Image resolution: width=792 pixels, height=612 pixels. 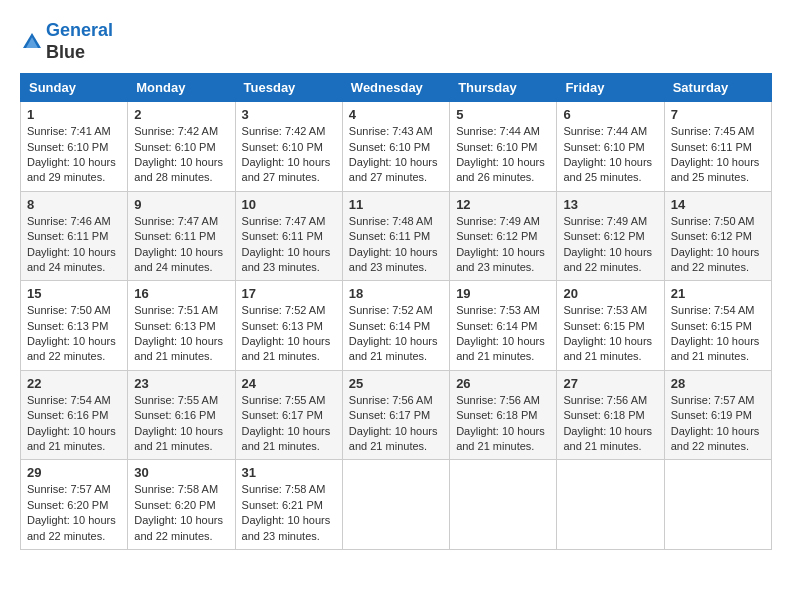 What do you see at coordinates (503, 294) in the screenshot?
I see `day-number: 19` at bounding box center [503, 294].